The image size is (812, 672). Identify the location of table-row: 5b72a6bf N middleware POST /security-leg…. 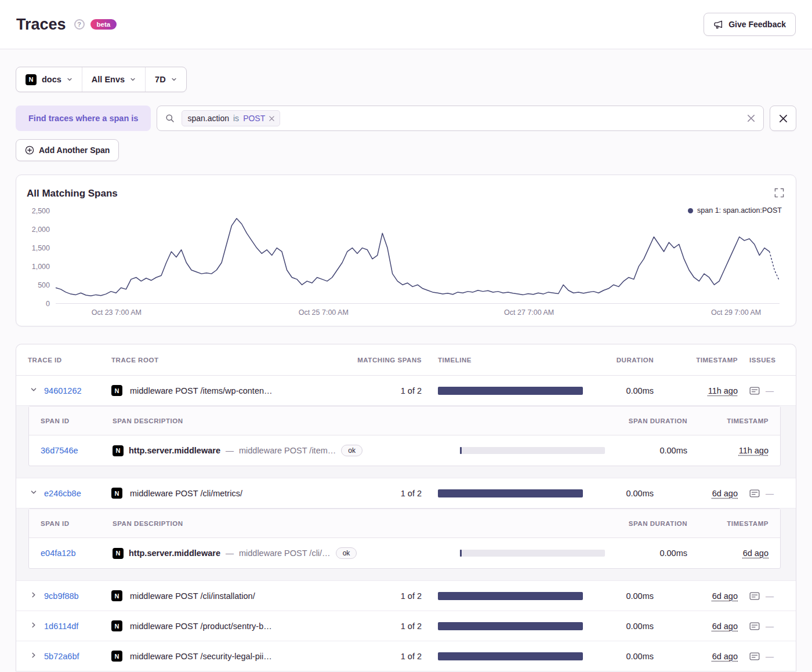
(406, 656).